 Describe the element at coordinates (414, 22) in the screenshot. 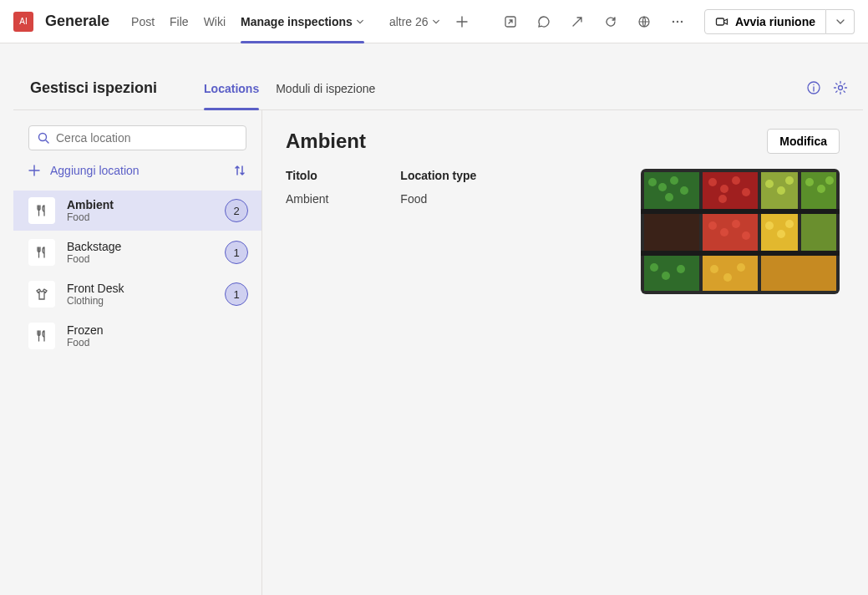

I see `tab-more: altre 26` at that location.